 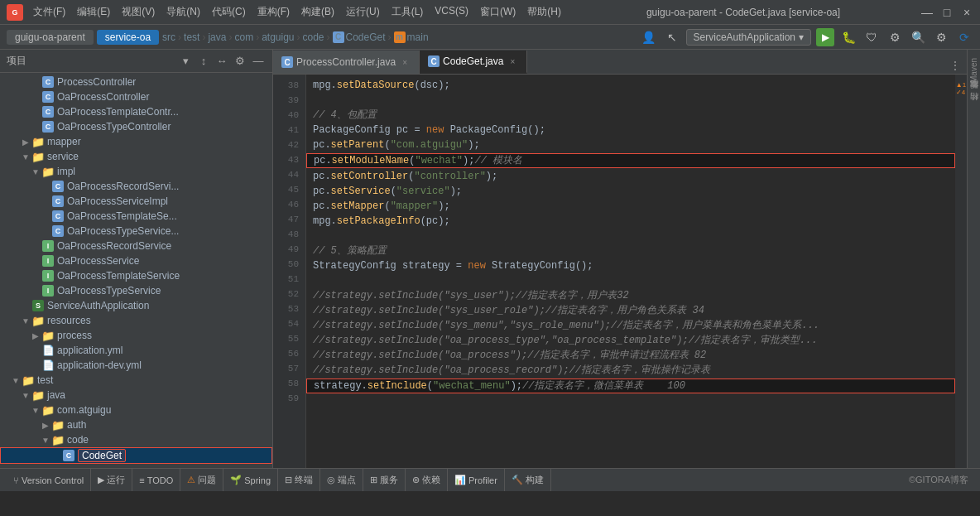 I want to click on menu-code: 代码(C), so click(x=228, y=12).